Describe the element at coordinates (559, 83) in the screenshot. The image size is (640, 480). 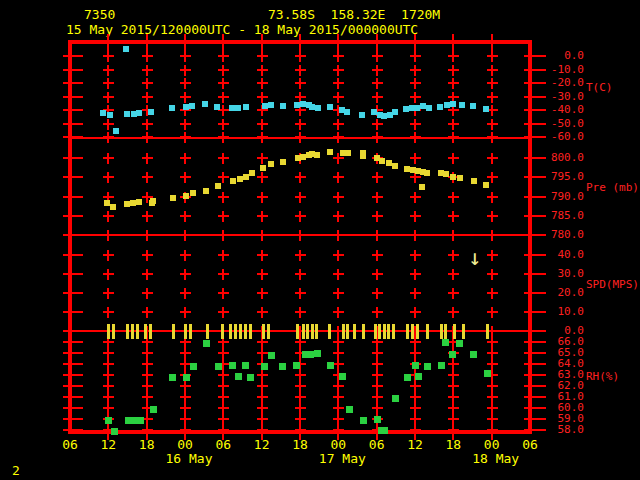
I see `y-tick-label: -20.0` at that location.